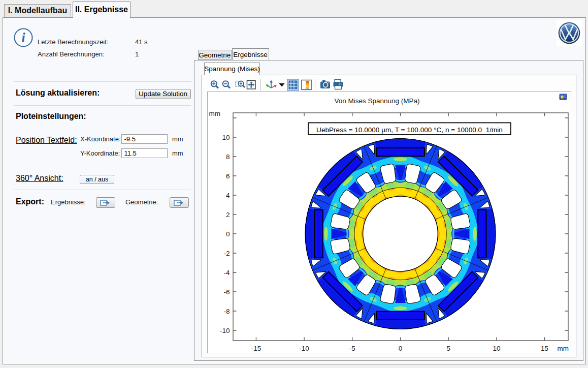 Image resolution: width=588 pixels, height=368 pixels. I want to click on svg-text: 5, so click(448, 349).